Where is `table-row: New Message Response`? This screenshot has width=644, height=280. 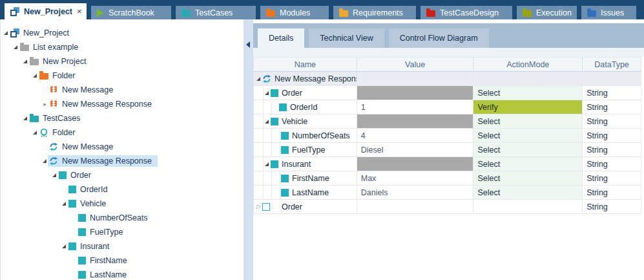 table-row: New Message Response is located at coordinates (448, 79).